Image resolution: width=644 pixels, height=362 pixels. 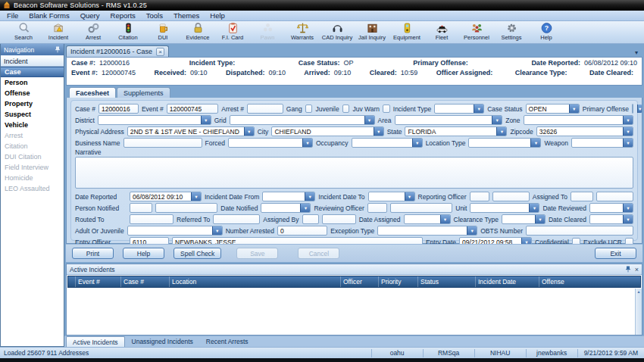 What do you see at coordinates (144, 253) in the screenshot?
I see `help-button: Help` at bounding box center [144, 253].